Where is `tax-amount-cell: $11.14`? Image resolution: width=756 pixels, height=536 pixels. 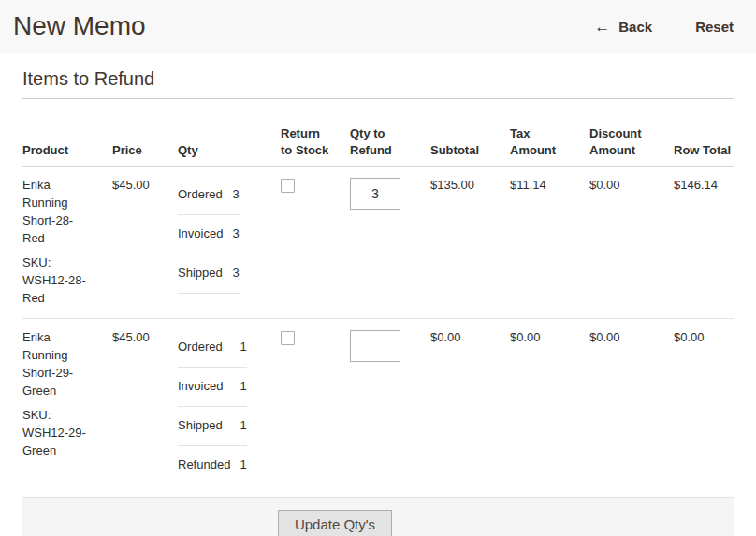
tax-amount-cell: $11.14 is located at coordinates (550, 243).